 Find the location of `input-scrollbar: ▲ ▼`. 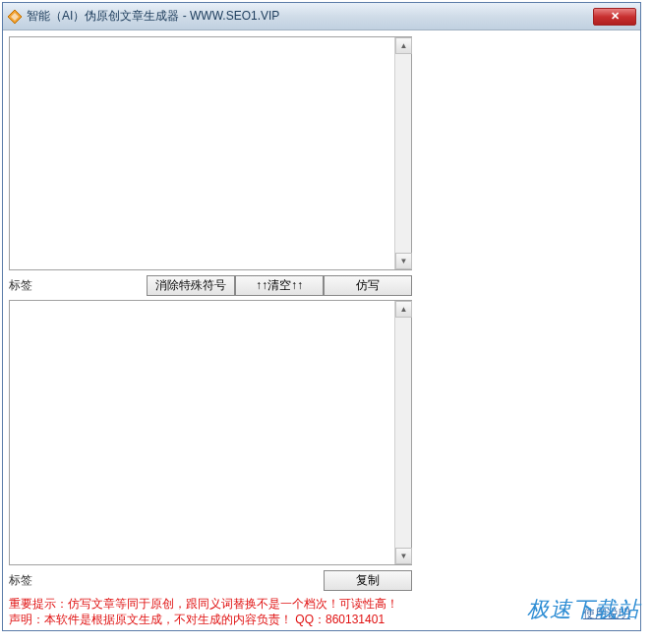

input-scrollbar: ▲ ▼ is located at coordinates (403, 153).